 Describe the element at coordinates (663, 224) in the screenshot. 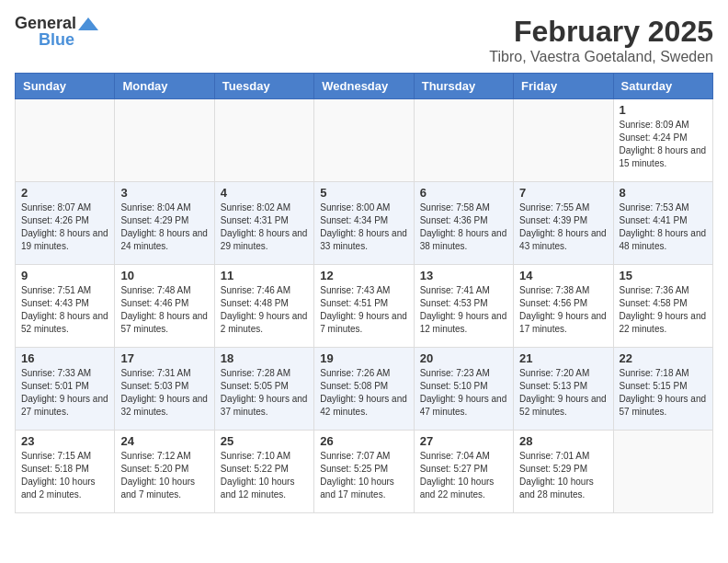

I see `calendar-cell: 8Sunrise: 7:53 AM Sunset: 4:41 PM Daylig…` at that location.